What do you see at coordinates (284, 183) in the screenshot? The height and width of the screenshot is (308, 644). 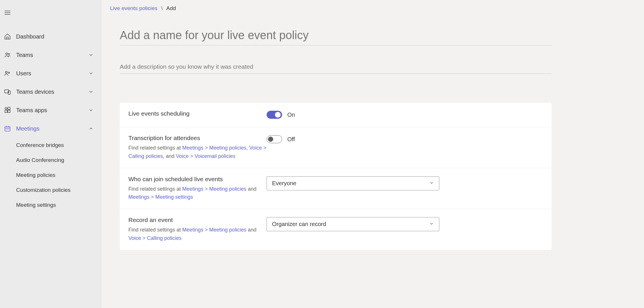 I see `dropdown-value: Everyone` at bounding box center [284, 183].